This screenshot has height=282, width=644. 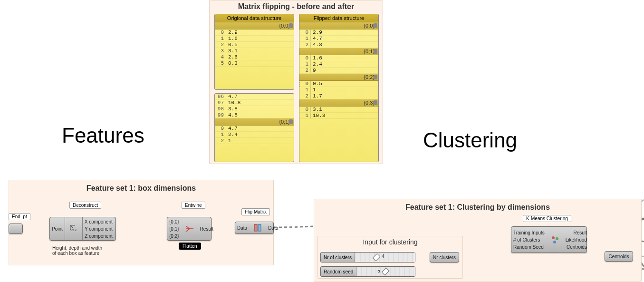 What do you see at coordinates (390, 242) in the screenshot?
I see `input-clustering-title: Input for clustering` at bounding box center [390, 242].